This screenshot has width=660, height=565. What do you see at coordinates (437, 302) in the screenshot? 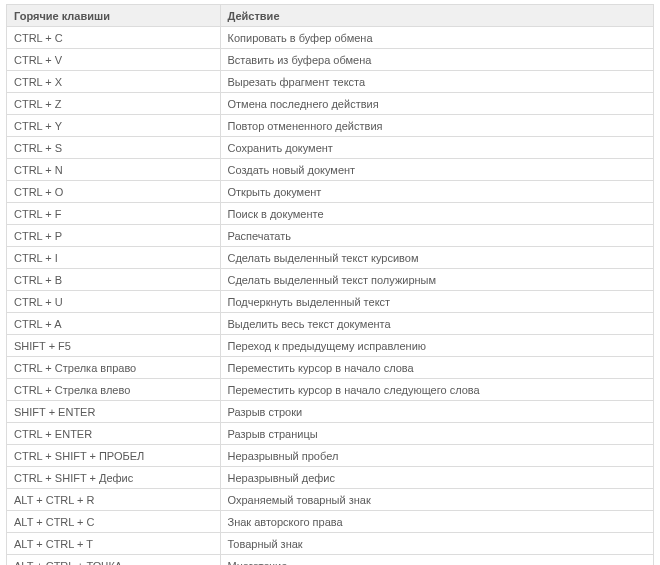
I see `action-cell: Подчеркнуть выделенный текст` at bounding box center [437, 302].